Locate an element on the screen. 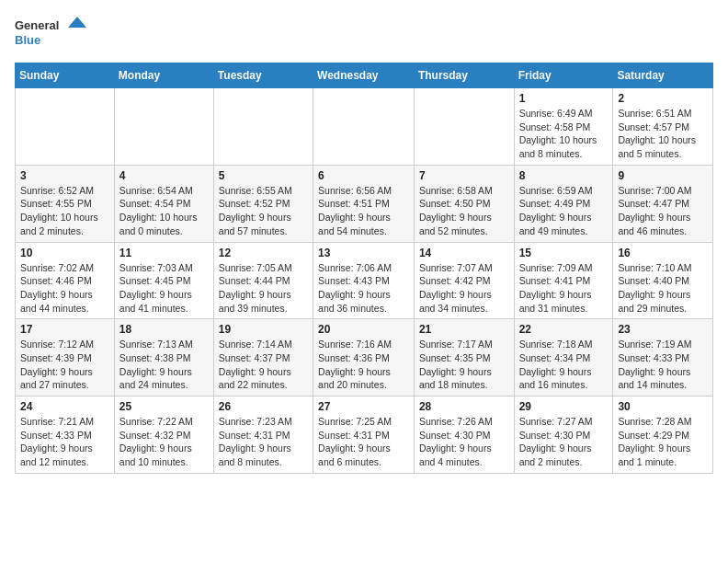 This screenshot has width=728, height=563. day-info: Sunrise: 7:19 AM Sunset: 4:33 PM Dayligh… is located at coordinates (663, 364).